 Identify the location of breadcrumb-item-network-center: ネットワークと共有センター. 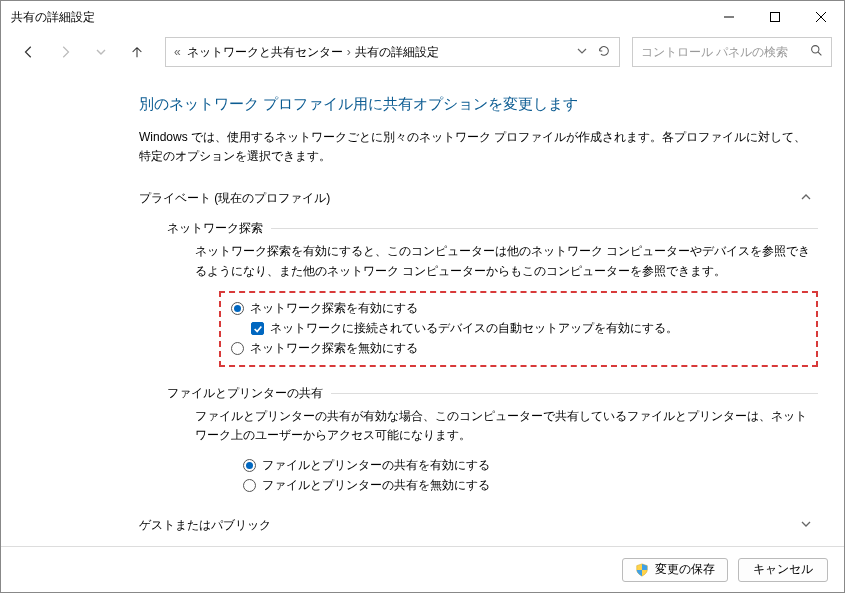
(265, 52).